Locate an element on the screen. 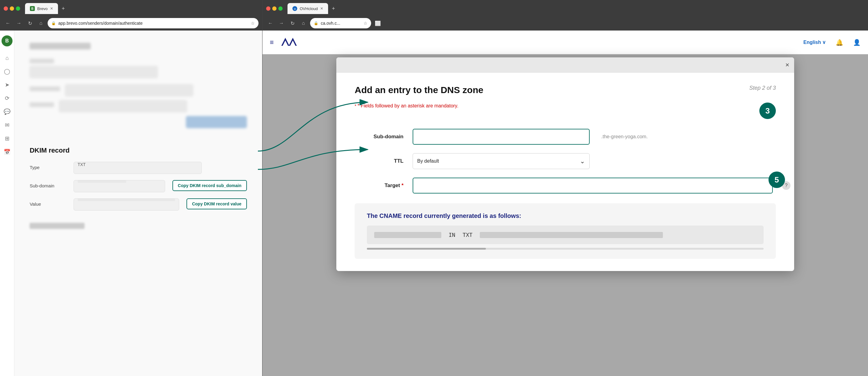 The image size is (868, 376). cname-value-box: IN TXT is located at coordinates (565, 235).